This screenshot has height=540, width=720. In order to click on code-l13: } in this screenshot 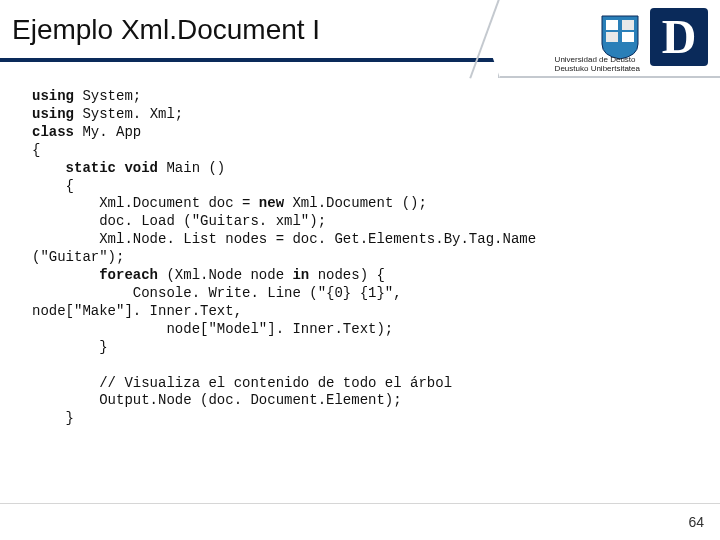, I will do `click(70, 347)`.